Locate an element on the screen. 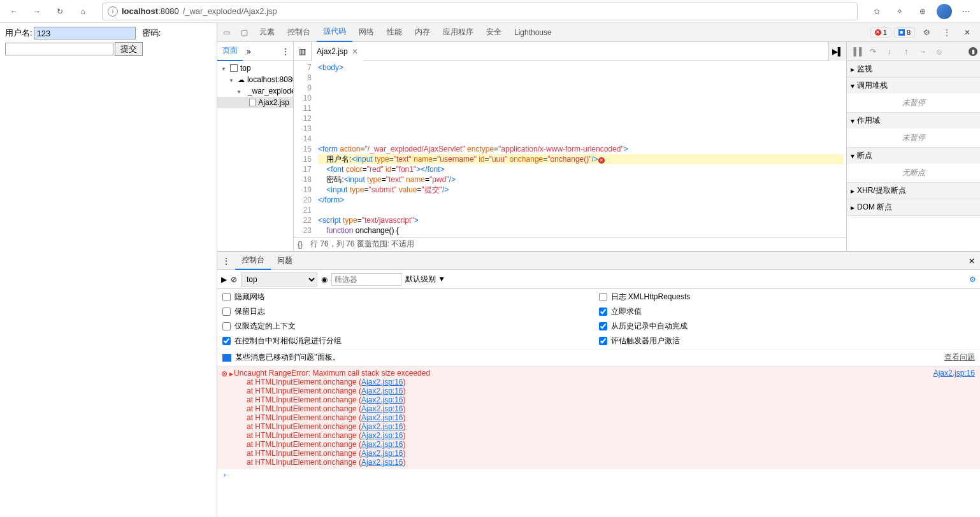  editor-status-bar: {} 行 76，列 76 覆盖范围: 不适用 is located at coordinates (570, 244).